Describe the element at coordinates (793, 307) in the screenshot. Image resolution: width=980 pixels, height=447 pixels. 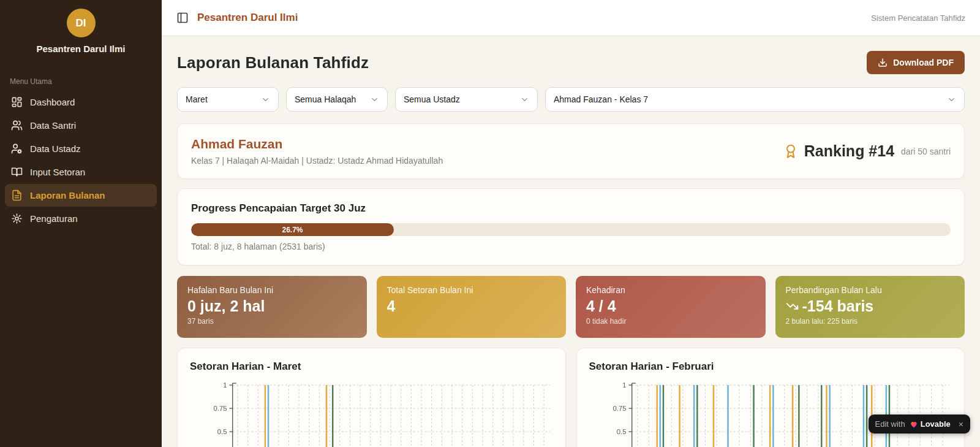
I see `trending-down-icon` at that location.